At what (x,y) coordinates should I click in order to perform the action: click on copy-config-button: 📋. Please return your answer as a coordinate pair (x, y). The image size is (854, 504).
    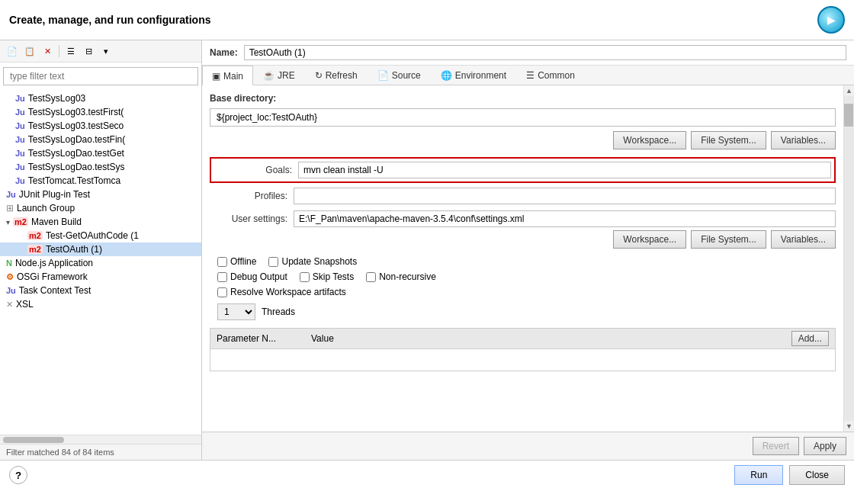
    Looking at the image, I should click on (30, 51).